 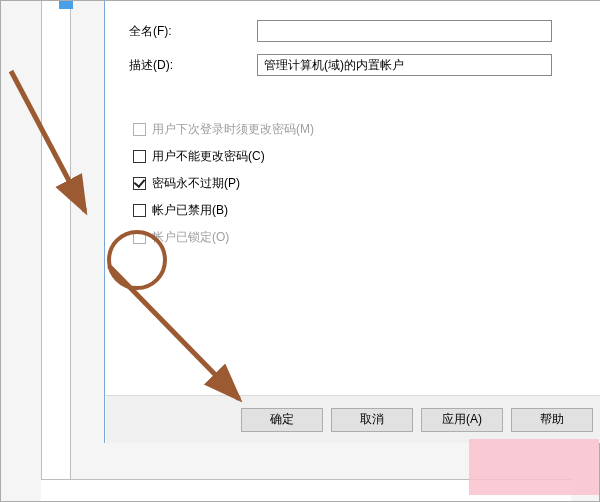 What do you see at coordinates (357, 183) in the screenshot?
I see `password-never-expires-row: 密码永不过期(P)` at bounding box center [357, 183].